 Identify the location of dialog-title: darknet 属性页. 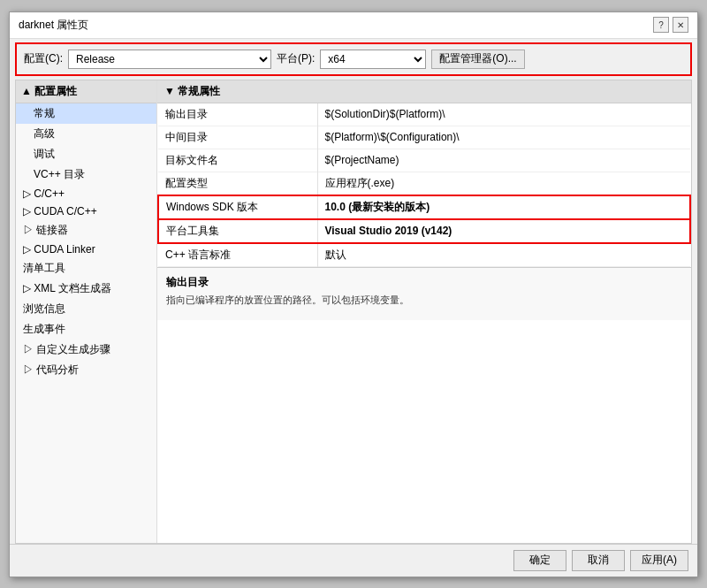
(53, 25).